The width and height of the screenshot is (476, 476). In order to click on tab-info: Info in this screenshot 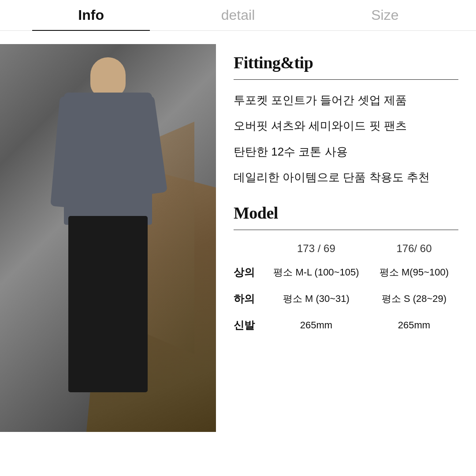, I will do `click(91, 15)`.